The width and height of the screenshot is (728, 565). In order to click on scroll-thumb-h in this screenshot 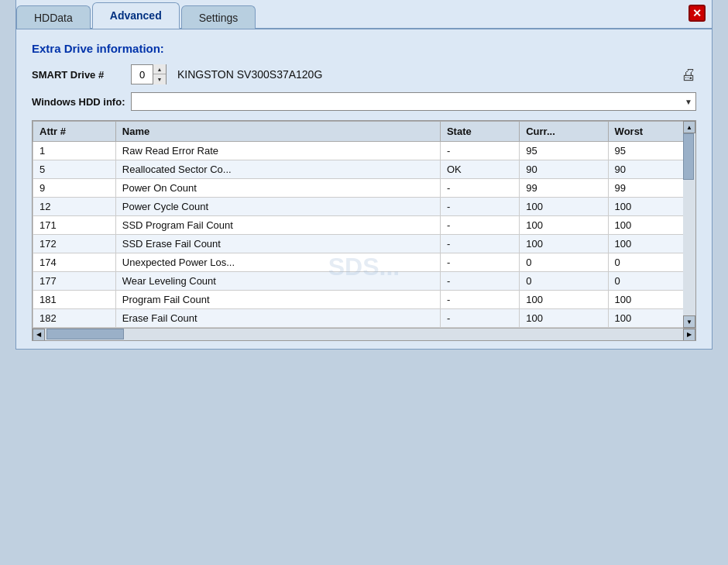, I will do `click(85, 334)`.